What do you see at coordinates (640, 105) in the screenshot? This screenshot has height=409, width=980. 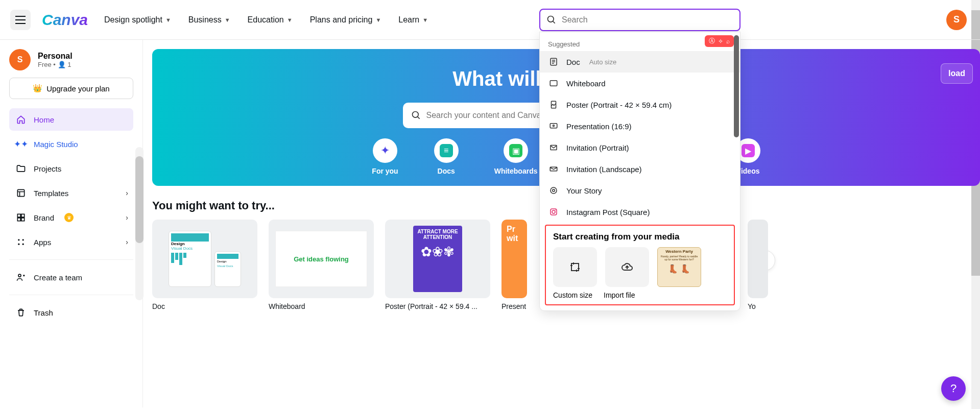 I see `suggestion-poster: Poster (Portrait - 42 × 59.4 cm)` at bounding box center [640, 105].